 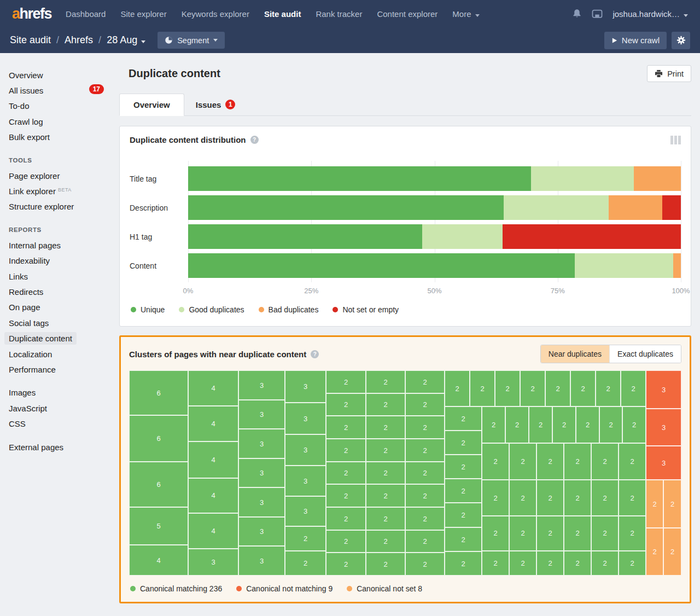 What do you see at coordinates (597, 14) in the screenshot?
I see `monitor-icon` at bounding box center [597, 14].